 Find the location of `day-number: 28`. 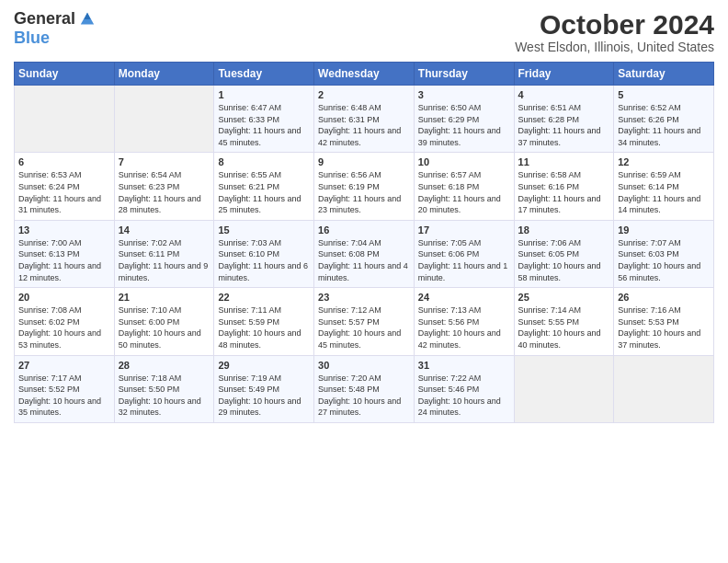

day-number: 28 is located at coordinates (165, 365).